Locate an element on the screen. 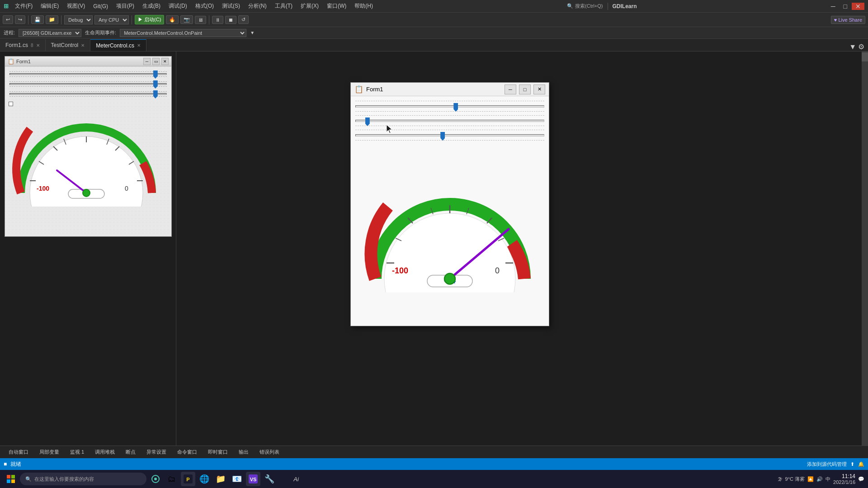 The width and height of the screenshot is (868, 488). notification-icon: 🔔 is located at coordinates (861, 465).